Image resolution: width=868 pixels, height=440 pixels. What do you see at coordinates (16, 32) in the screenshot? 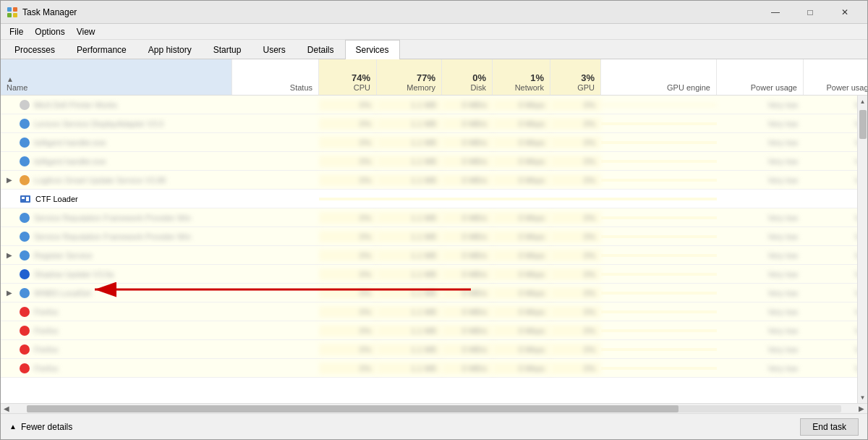
I see `menu-file: File` at bounding box center [16, 32].